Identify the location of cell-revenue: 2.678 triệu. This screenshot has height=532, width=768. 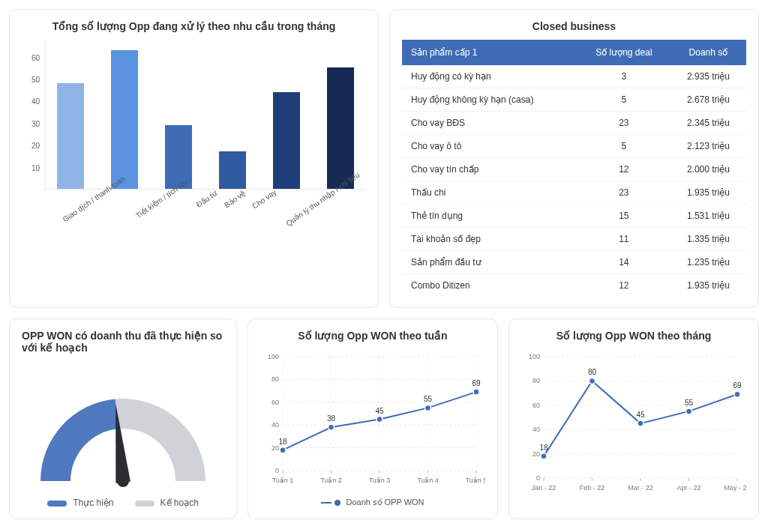
(708, 100).